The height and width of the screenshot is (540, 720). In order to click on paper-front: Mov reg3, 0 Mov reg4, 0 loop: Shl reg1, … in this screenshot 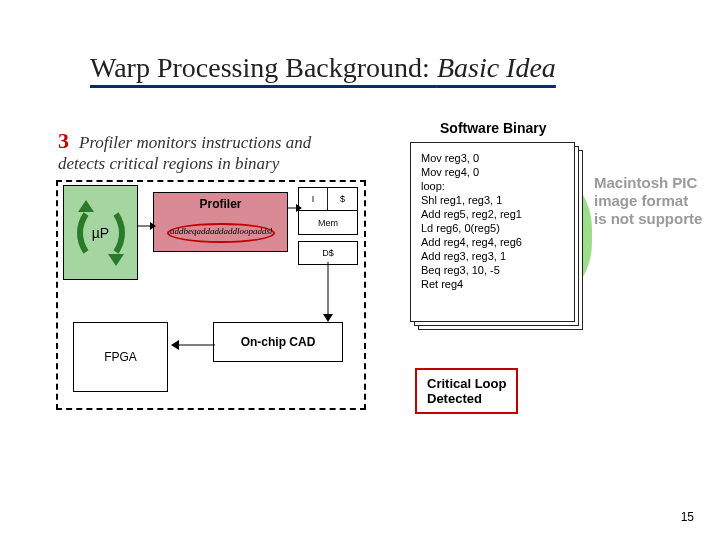, I will do `click(492, 232)`.